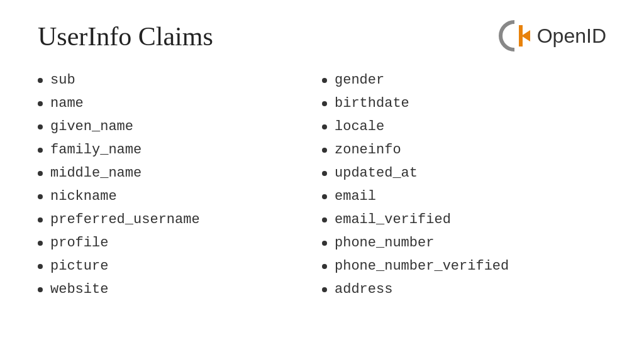 This screenshot has height=362, width=644. Describe the element at coordinates (392, 220) in the screenshot. I see `claim-label: email_verified` at that location.